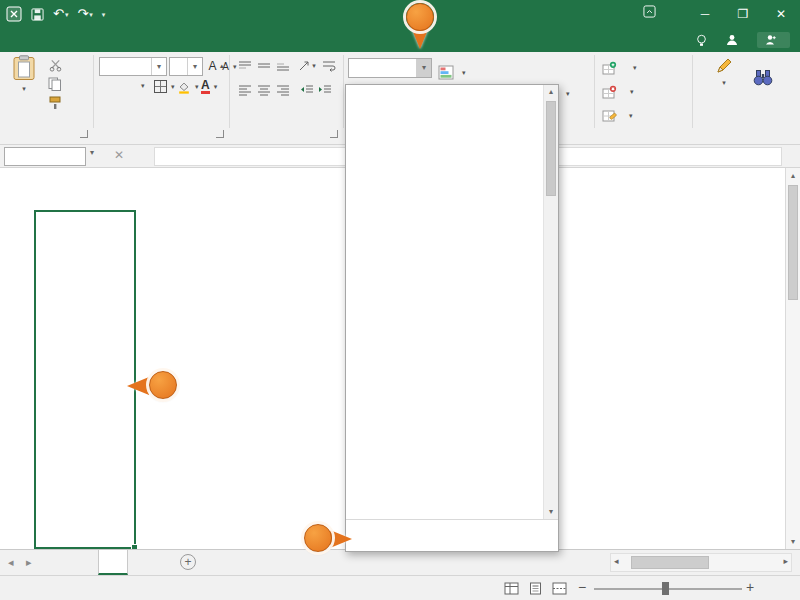 This screenshot has height=600, width=800. Describe the element at coordinates (245, 90) in the screenshot. I see `align-left-icon` at that location.